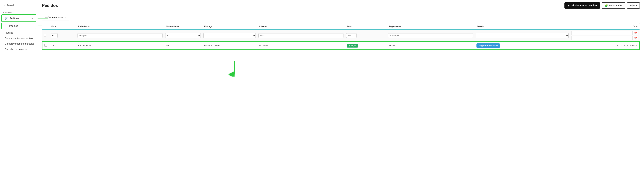  Describe the element at coordinates (522, 35) in the screenshot. I see `filter-estado-cell: Pagamento aceito` at that location.